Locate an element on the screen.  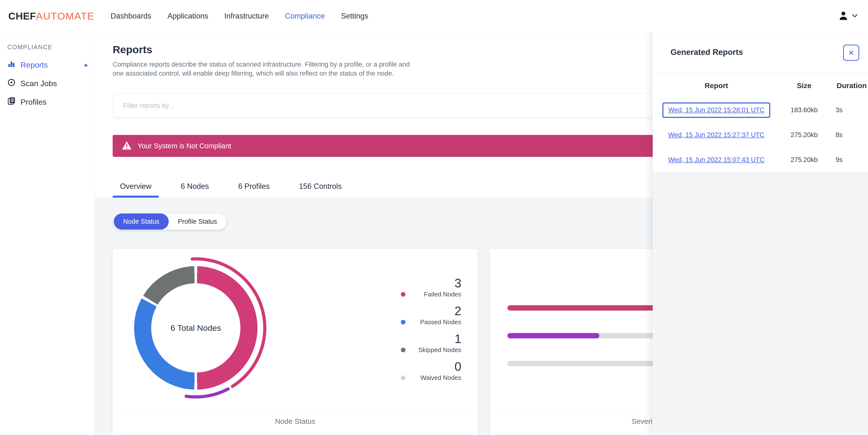
sidebar-item-profiles: Profiles is located at coordinates (51, 102).